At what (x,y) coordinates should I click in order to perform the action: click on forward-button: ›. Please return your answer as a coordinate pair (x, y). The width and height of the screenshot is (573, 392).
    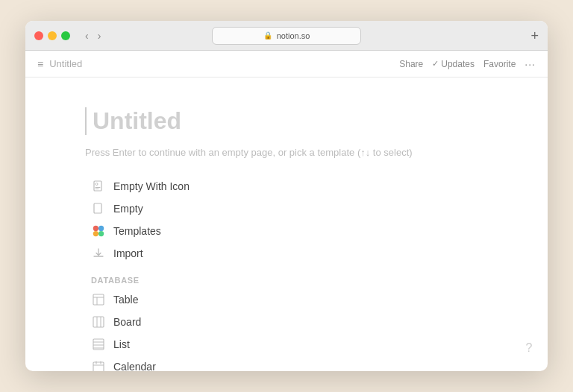
    Looking at the image, I should click on (100, 36).